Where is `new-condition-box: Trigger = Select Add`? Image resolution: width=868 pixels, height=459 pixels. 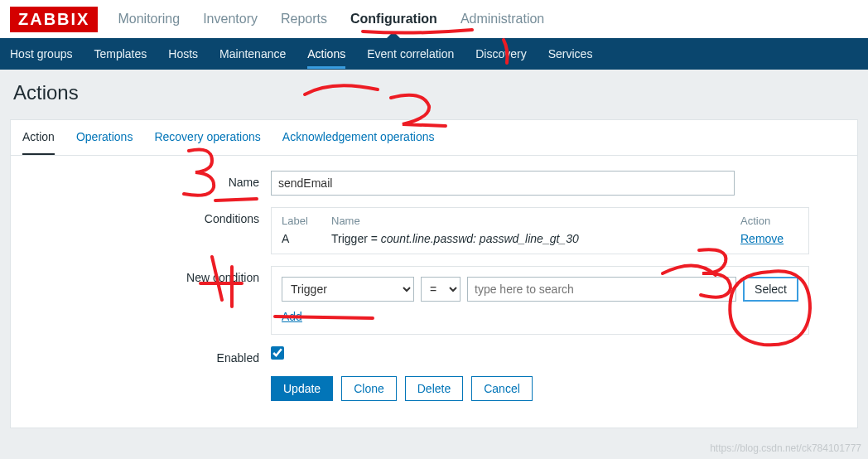 new-condition-box: Trigger = Select Add is located at coordinates (540, 300).